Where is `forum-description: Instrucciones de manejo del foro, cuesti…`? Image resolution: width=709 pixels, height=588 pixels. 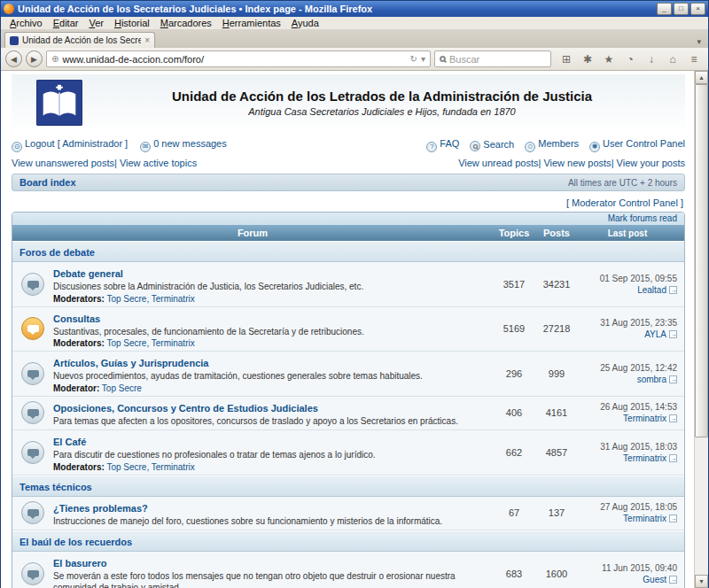 forum-description: Instrucciones de manejo del foro, cuesti… is located at coordinates (270, 522).